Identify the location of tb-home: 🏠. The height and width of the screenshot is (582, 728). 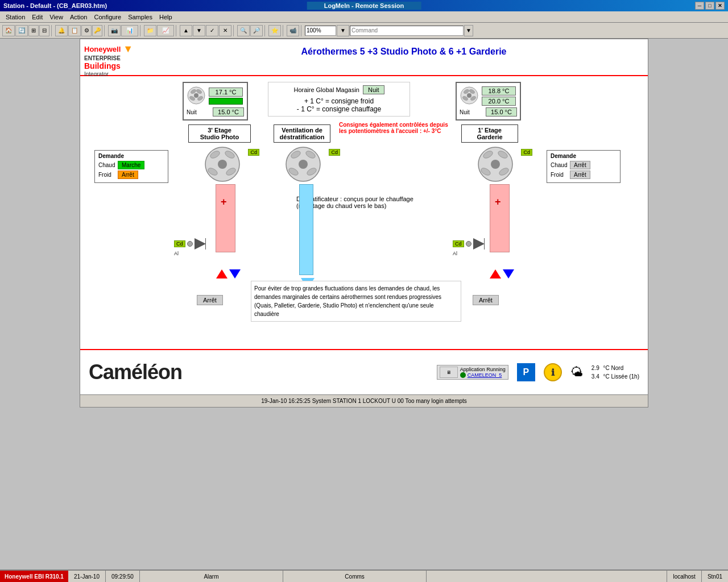
(9, 31).